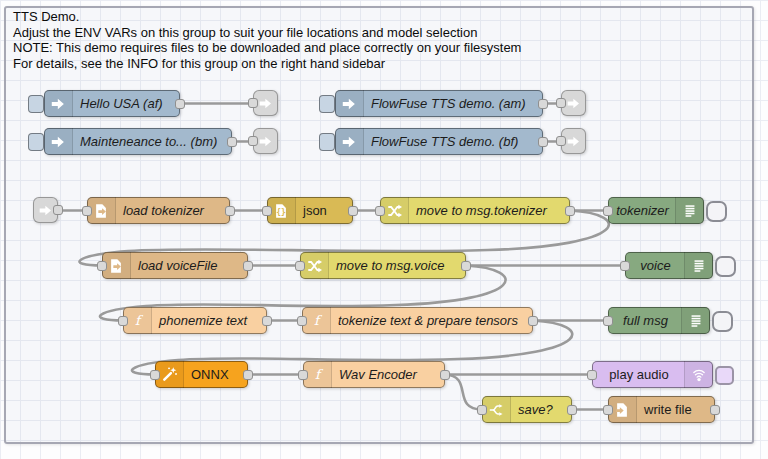 The height and width of the screenshot is (459, 768). Describe the element at coordinates (676, 410) in the screenshot. I see `node-label: write file` at that location.